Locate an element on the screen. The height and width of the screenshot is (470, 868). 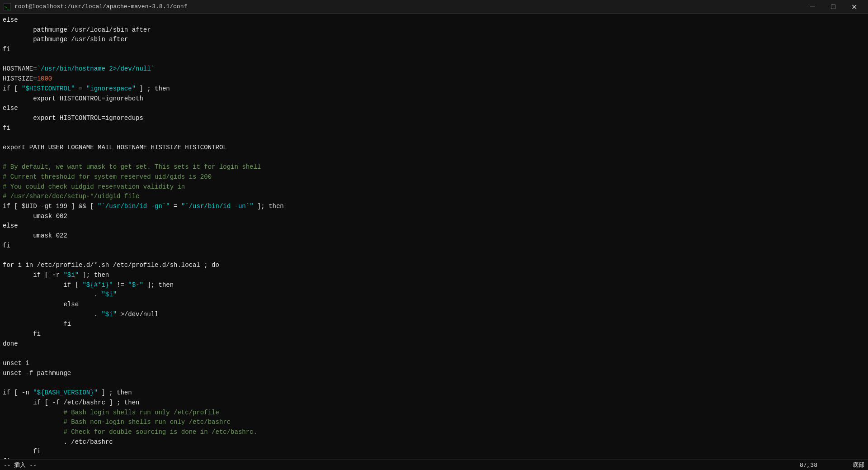
title-bar: >_ root@localhost:/usr/local/apache-mave… is located at coordinates (434, 7).